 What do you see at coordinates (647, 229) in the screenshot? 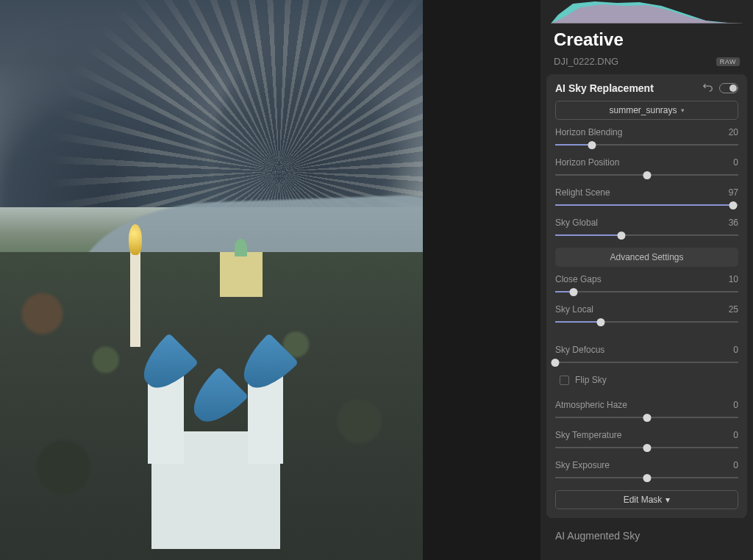
I see `slider-sky-global: Sky Global36` at bounding box center [647, 229].